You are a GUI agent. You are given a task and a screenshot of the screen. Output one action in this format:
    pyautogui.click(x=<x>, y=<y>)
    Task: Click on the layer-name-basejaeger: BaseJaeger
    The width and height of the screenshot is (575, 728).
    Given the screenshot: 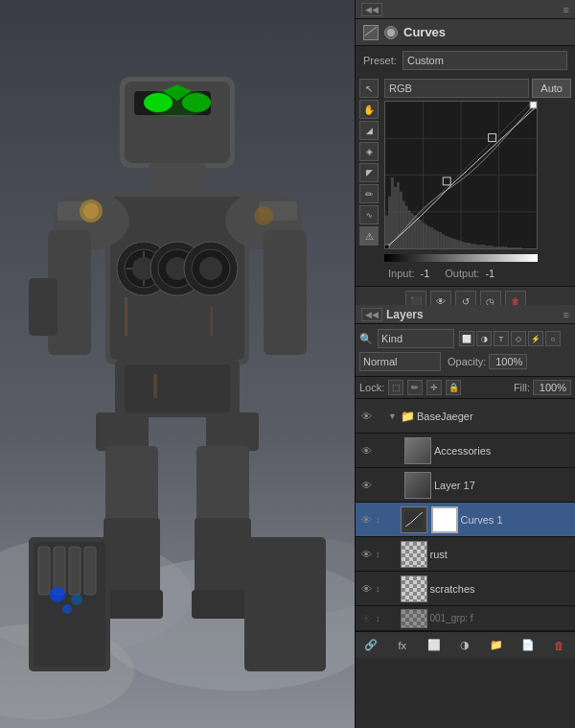 What is the action you would take?
    pyautogui.click(x=494, y=416)
    